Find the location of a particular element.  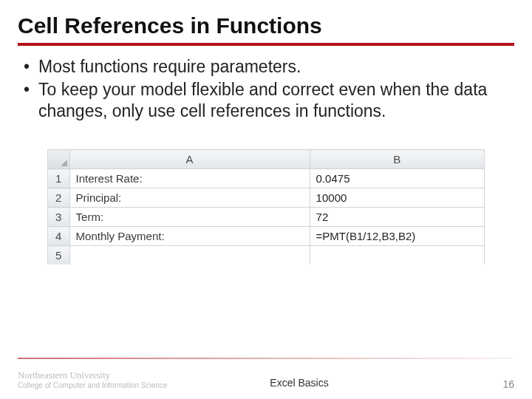

cell-b: 72 is located at coordinates (397, 217).